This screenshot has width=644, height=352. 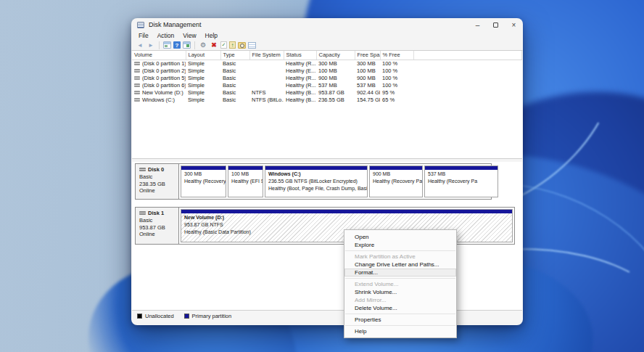 What do you see at coordinates (367, 55) in the screenshot?
I see `column-header-free-spa: Free Spa...` at bounding box center [367, 55].